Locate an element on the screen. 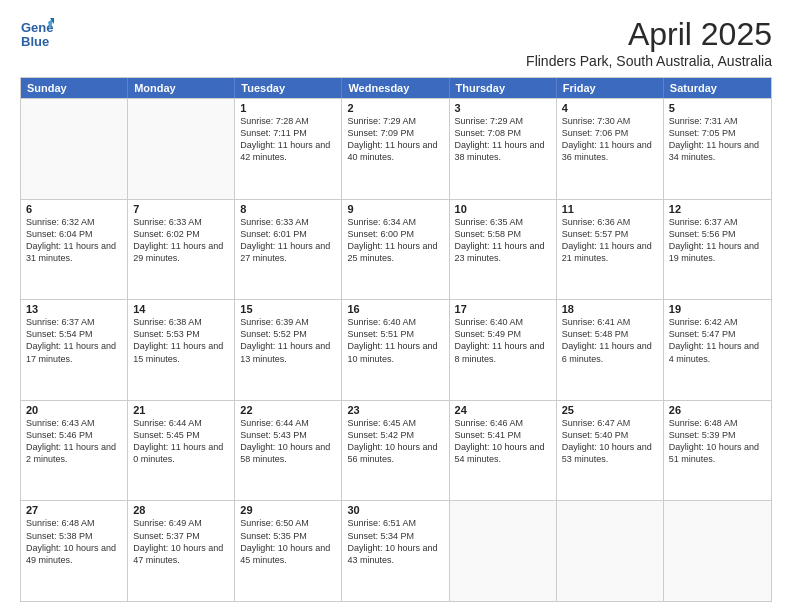  day-number: 27 is located at coordinates (74, 510).